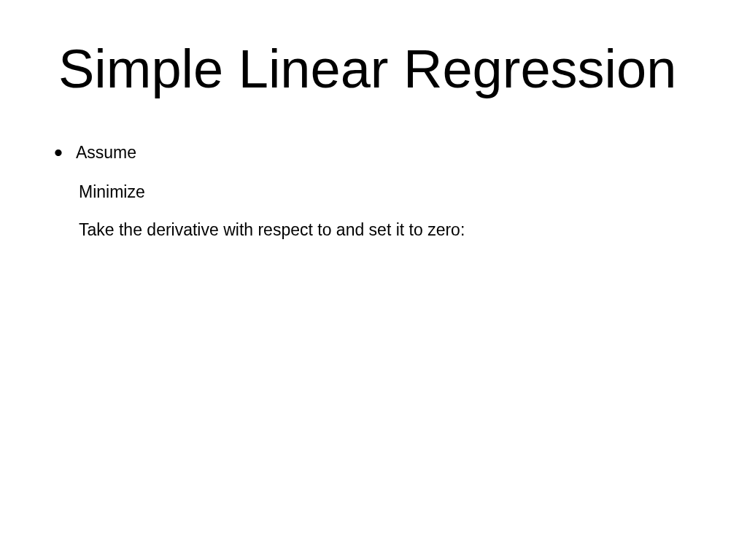  I want to click on slide-title: Simple Linear Regression, so click(388, 69).